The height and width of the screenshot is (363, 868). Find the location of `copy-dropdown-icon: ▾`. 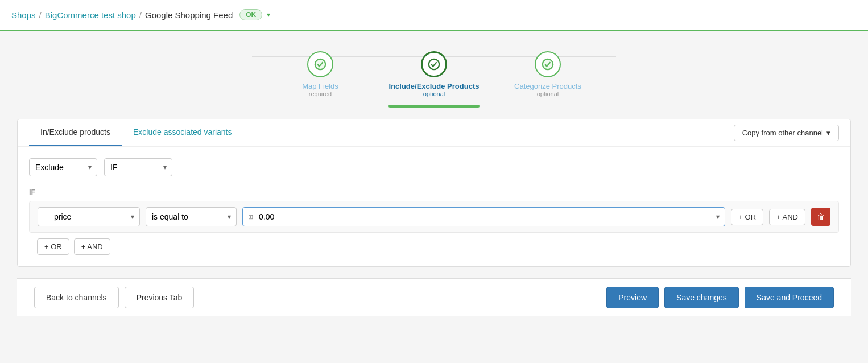

copy-dropdown-icon: ▾ is located at coordinates (828, 133).